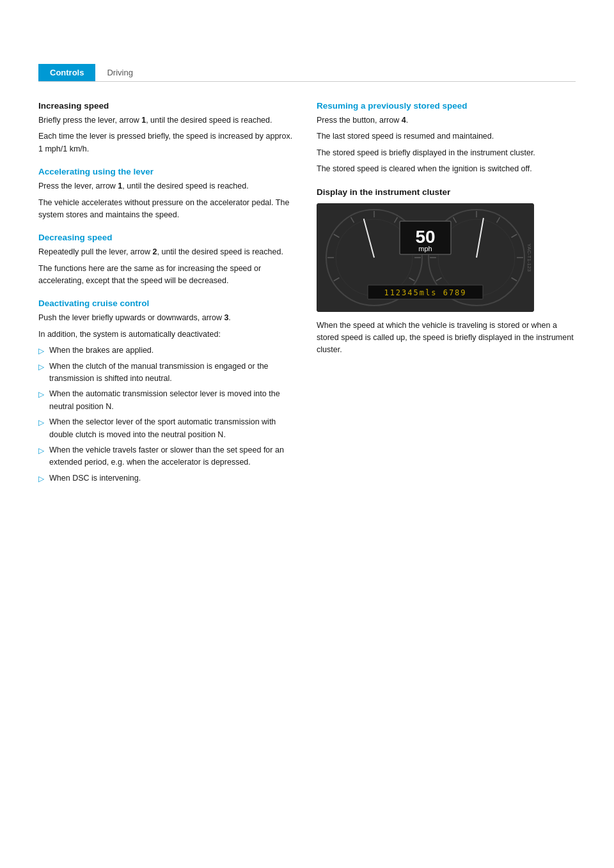  I want to click on list-item: ▷ When the selector lever of the sport a…, so click(168, 428).